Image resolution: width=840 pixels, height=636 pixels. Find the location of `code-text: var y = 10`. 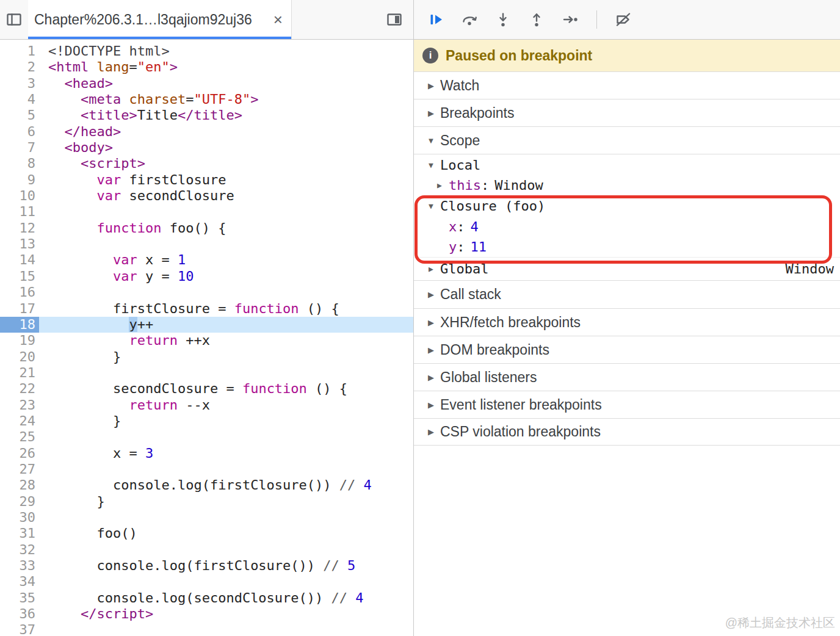

code-text: var y = 10 is located at coordinates (116, 276).